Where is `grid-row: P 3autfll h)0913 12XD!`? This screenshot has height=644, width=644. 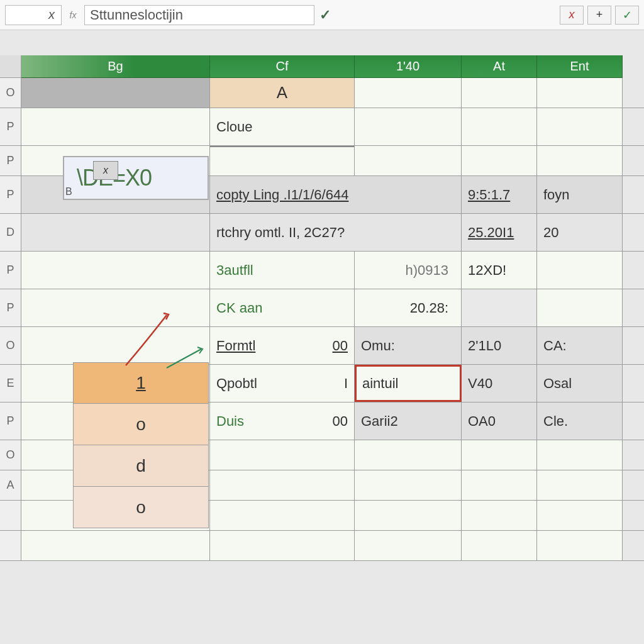 grid-row: P 3autfll h)0913 12XD! is located at coordinates (322, 270).